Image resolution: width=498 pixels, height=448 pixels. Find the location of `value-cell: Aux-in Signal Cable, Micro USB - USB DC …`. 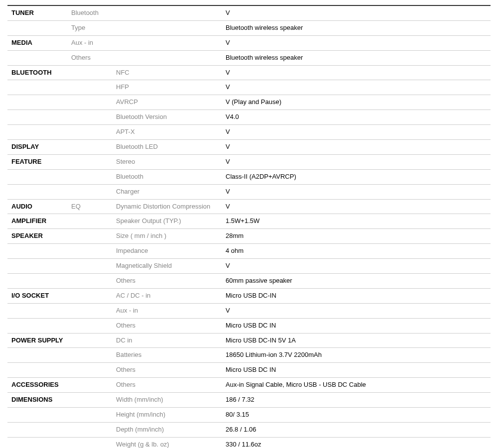

value-cell: Aux-in Signal Cable, Micro USB - USB DC … is located at coordinates (356, 385).